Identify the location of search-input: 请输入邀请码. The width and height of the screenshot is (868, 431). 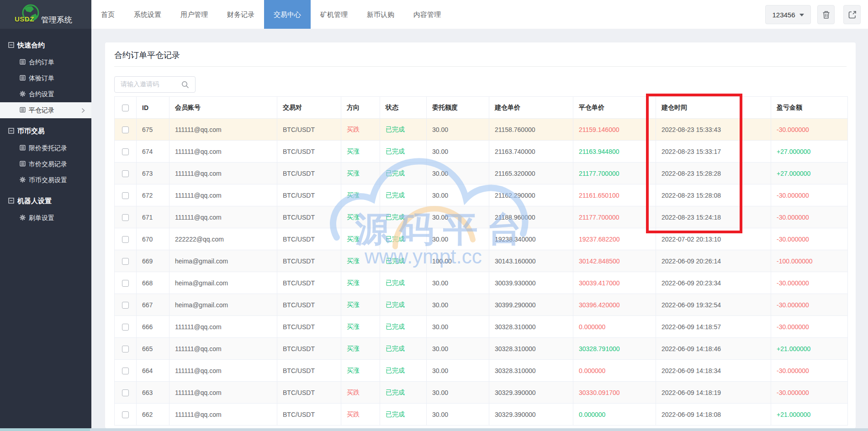
(155, 84).